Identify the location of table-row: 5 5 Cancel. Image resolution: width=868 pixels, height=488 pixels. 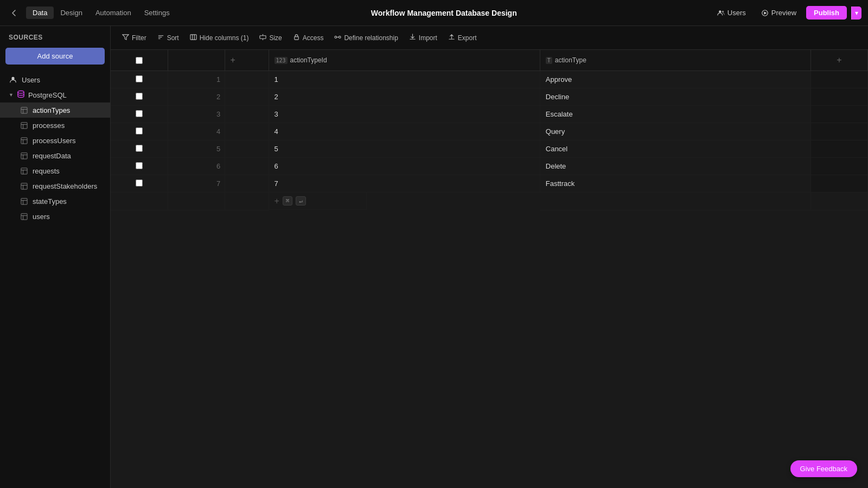
(489, 149).